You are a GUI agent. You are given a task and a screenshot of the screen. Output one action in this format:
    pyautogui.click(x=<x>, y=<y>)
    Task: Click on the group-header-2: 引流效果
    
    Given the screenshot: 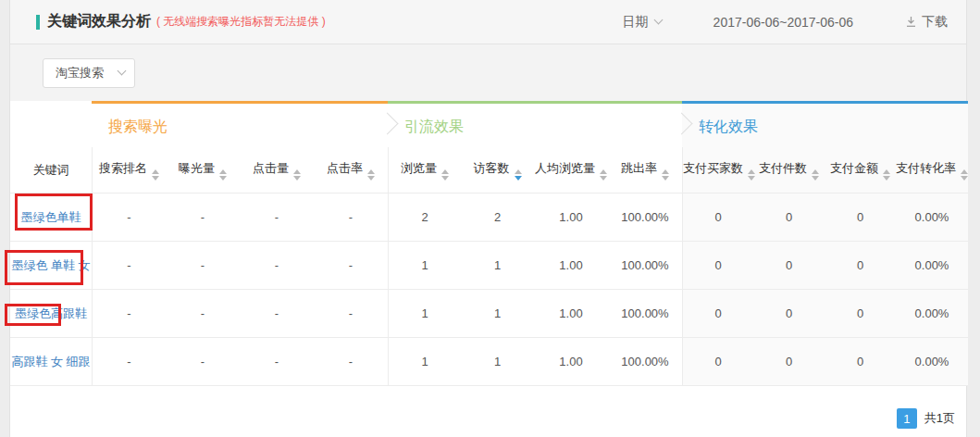 What is the action you would take?
    pyautogui.click(x=535, y=124)
    